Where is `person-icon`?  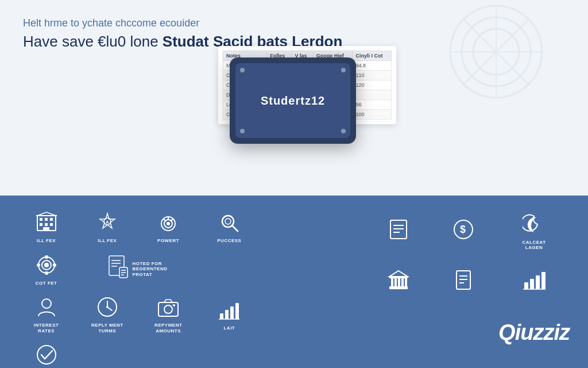
person-icon is located at coordinates (47, 307).